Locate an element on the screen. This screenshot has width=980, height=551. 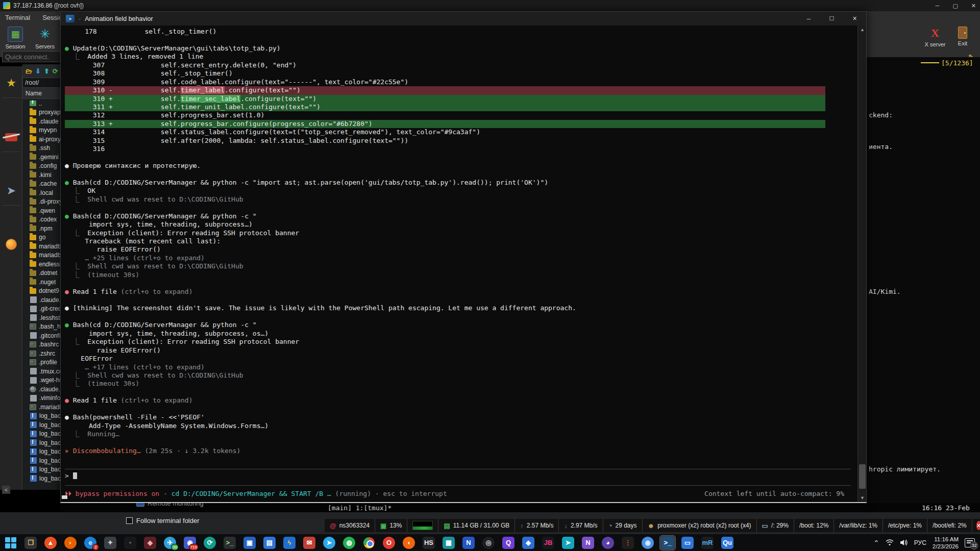
terminal-scrollbar: ▲ ▼ is located at coordinates (862, 264).